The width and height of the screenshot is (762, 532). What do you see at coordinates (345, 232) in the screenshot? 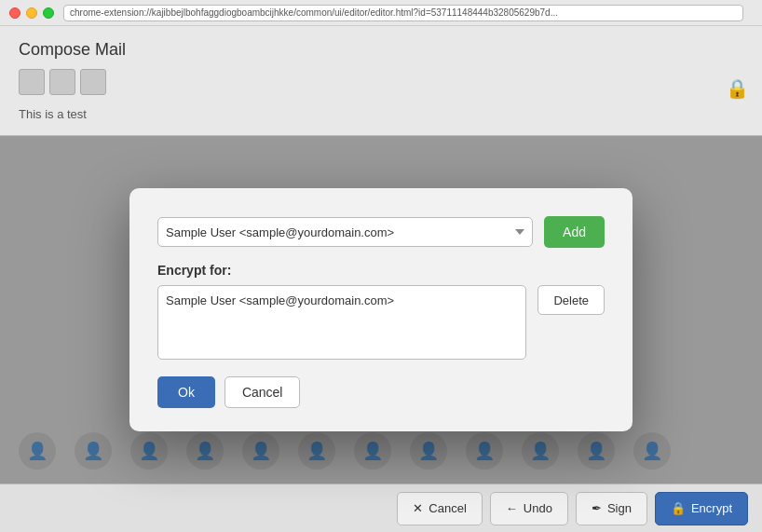
I see `user-select: Sample User <sample@yourdomain.com>` at bounding box center [345, 232].